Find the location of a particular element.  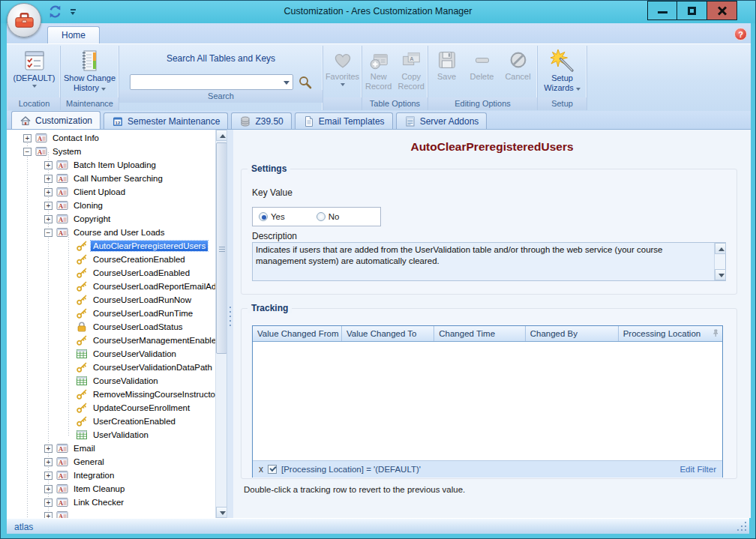

tree-item: −ACourse and User Loads is located at coordinates (111, 232).